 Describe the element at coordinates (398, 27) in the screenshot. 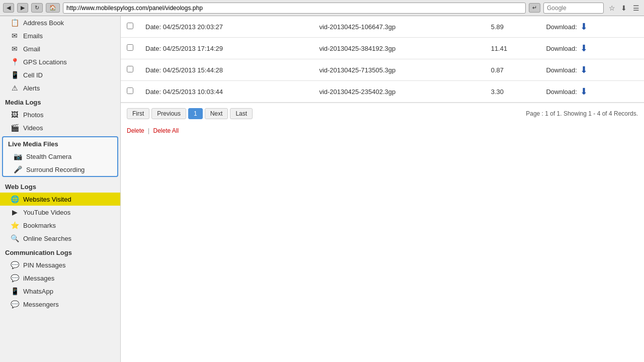

I see `row-filename: vid-20130425-106647.3gp` at that location.